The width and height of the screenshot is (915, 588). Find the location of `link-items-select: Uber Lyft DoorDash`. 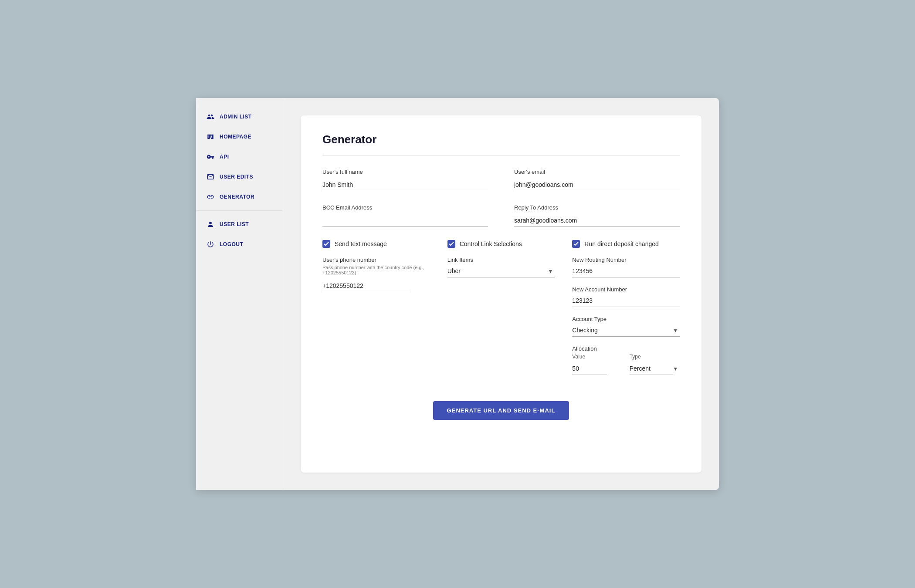

link-items-select: Uber Lyft DoorDash is located at coordinates (501, 271).